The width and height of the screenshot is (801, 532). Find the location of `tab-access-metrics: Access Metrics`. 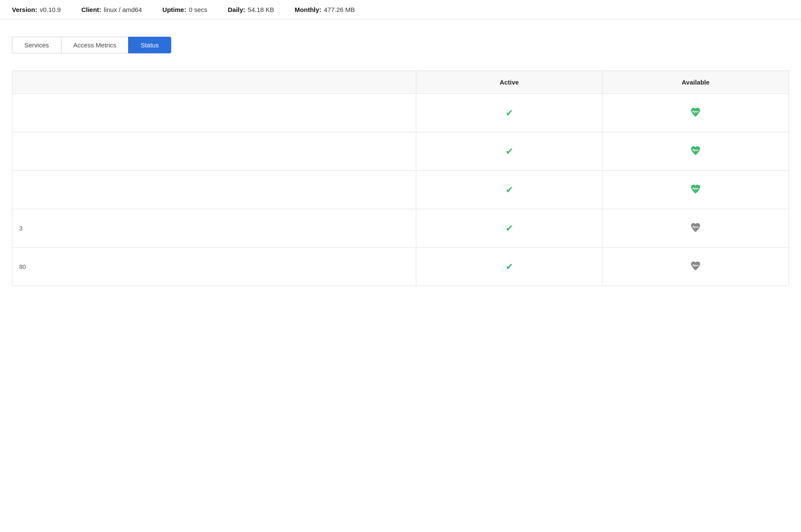

tab-access-metrics: Access Metrics is located at coordinates (95, 45).